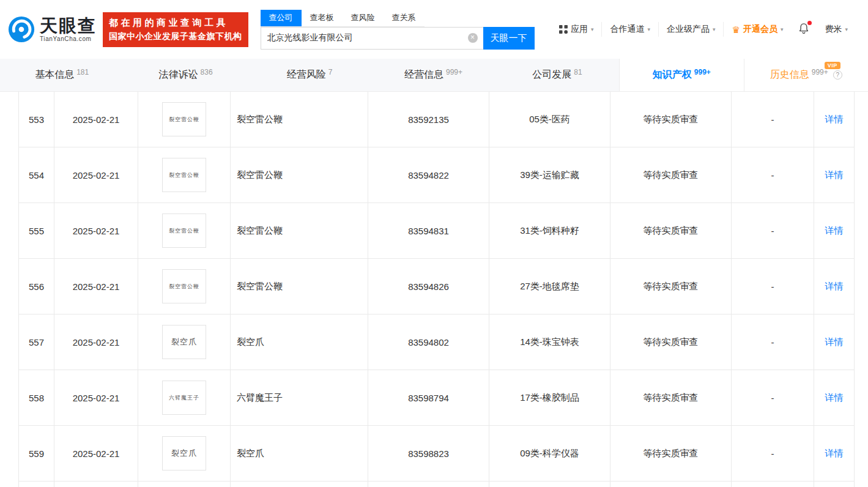 This screenshot has width=868, height=487. Describe the element at coordinates (37, 398) in the screenshot. I see `row-number: 558` at that location.